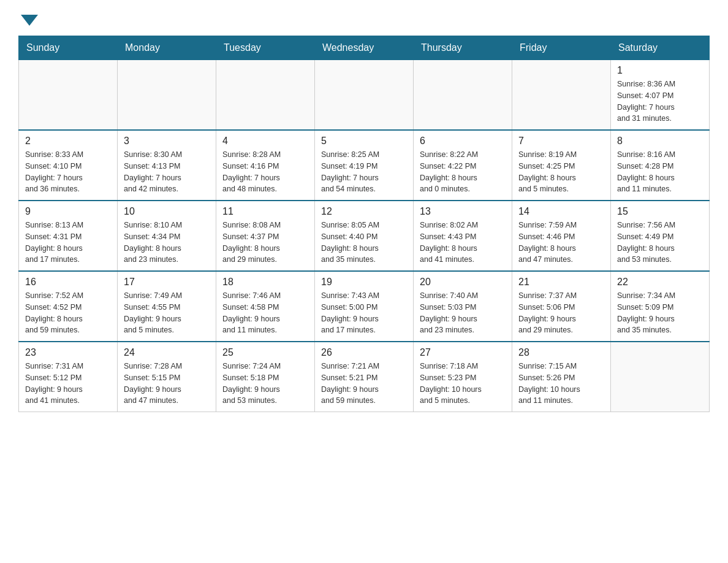  I want to click on day-info: Sunrise: 8:02 AM Sunset: 4:43 PM Dayligh…, so click(463, 243).